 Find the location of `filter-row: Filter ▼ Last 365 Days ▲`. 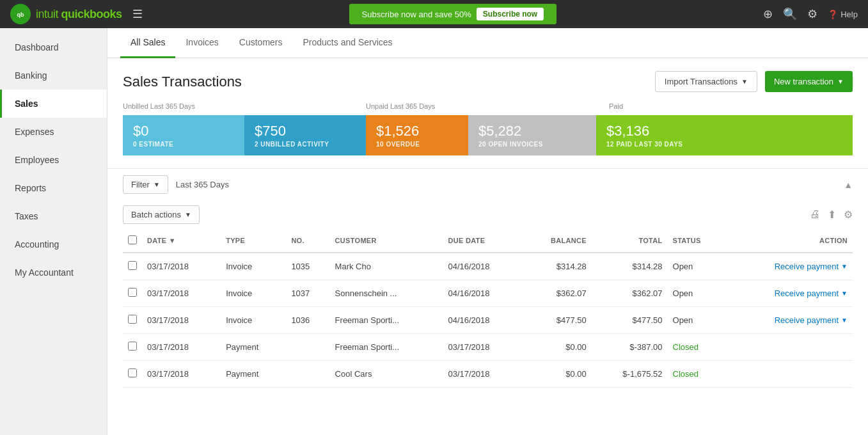

filter-row: Filter ▼ Last 365 Days ▲ is located at coordinates (487, 184).